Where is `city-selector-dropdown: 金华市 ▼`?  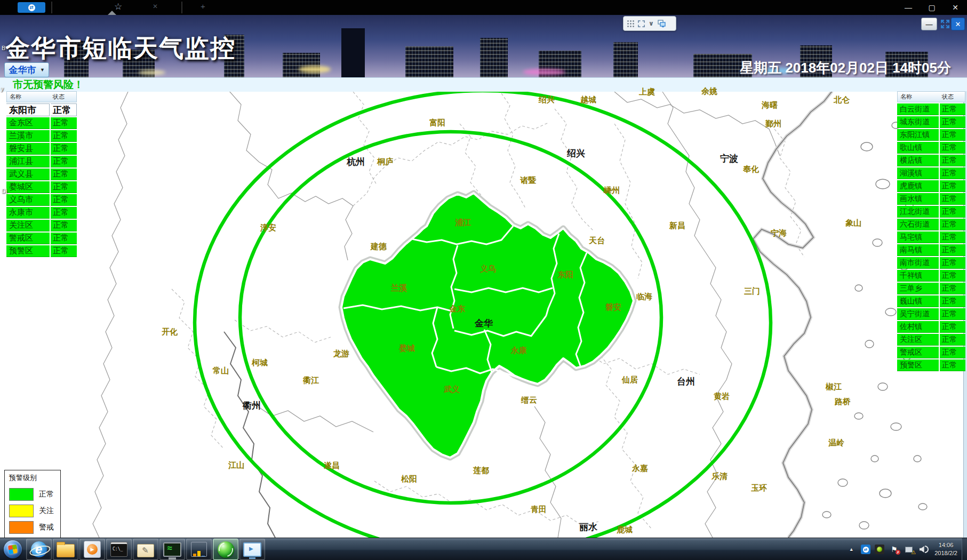
city-selector-dropdown: 金华市 ▼ is located at coordinates (27, 70).